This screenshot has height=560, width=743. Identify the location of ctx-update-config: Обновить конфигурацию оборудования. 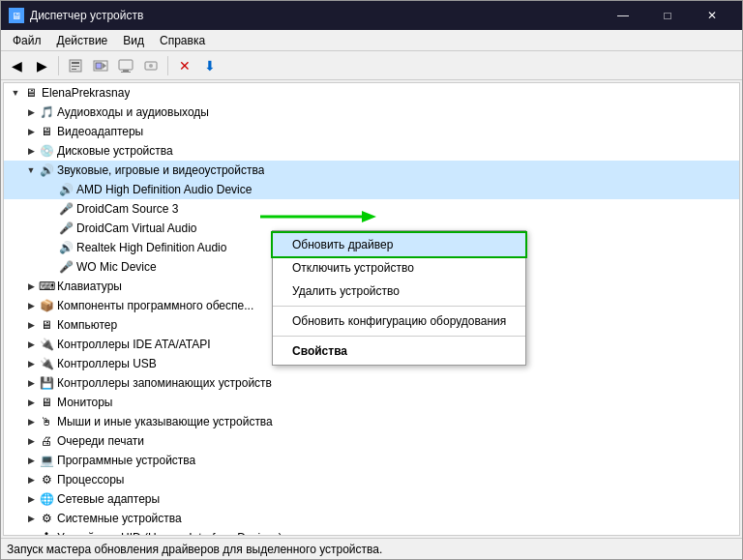
(399, 321).